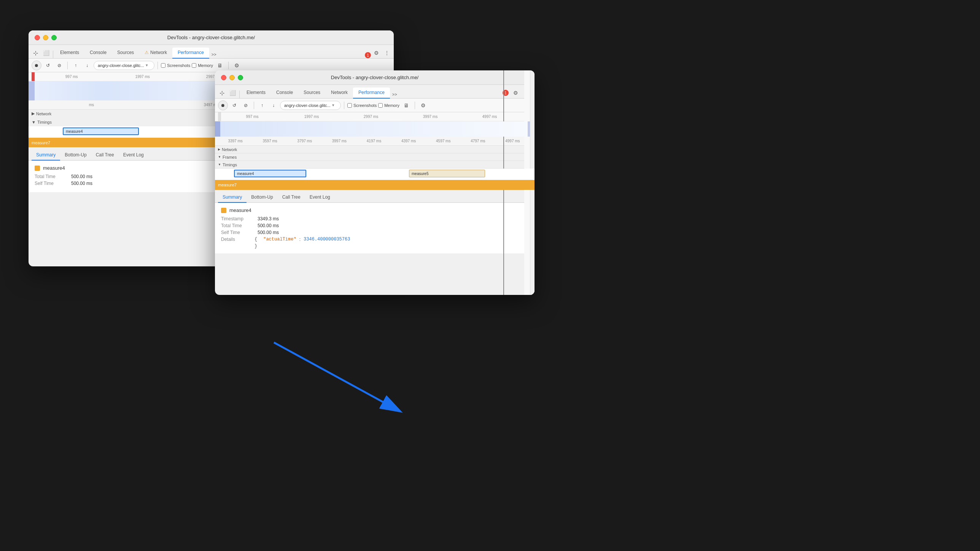  What do you see at coordinates (375, 157) in the screenshot?
I see `frames-section-front: ▼ Frames` at bounding box center [375, 157].